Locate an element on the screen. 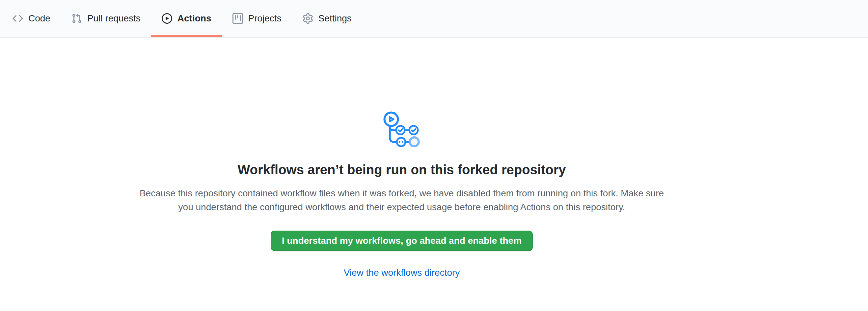  tab-label: Code is located at coordinates (39, 18).